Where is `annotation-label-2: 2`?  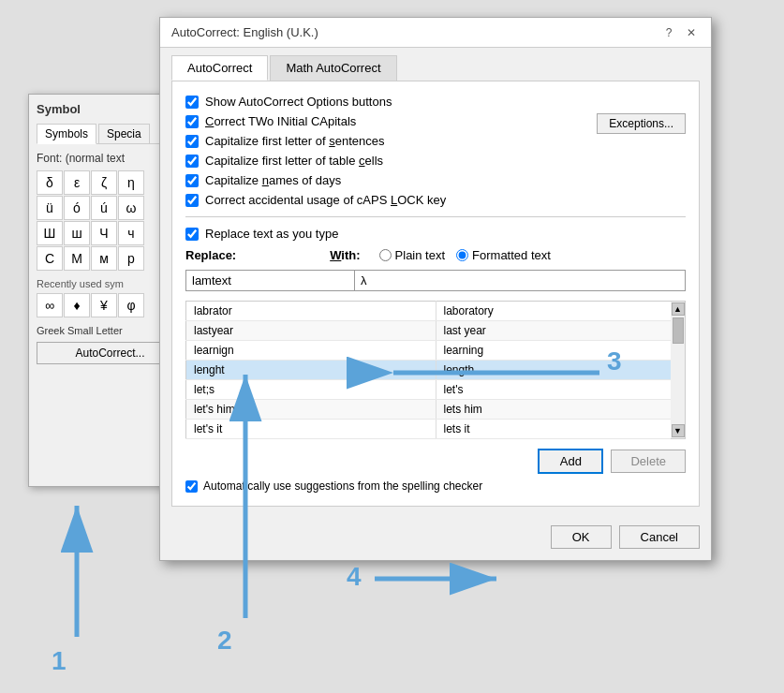
annotation-label-2: 2 is located at coordinates (225, 641).